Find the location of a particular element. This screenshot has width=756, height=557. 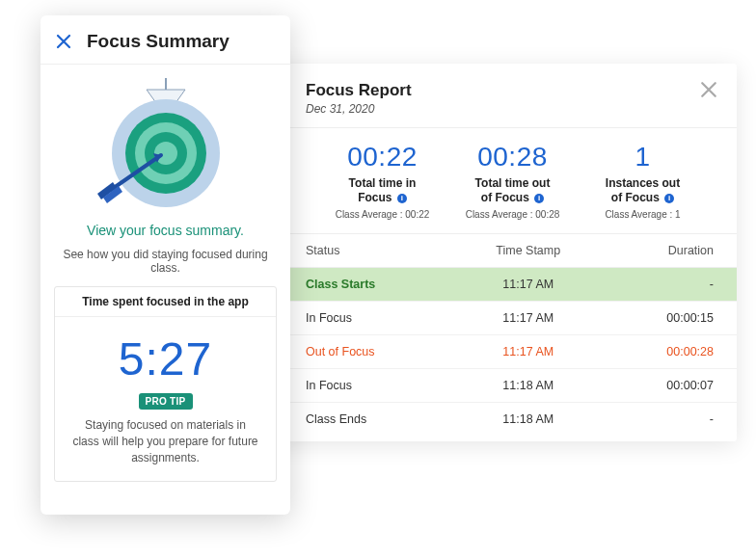

col-duration-header: Duration is located at coordinates (652, 251).